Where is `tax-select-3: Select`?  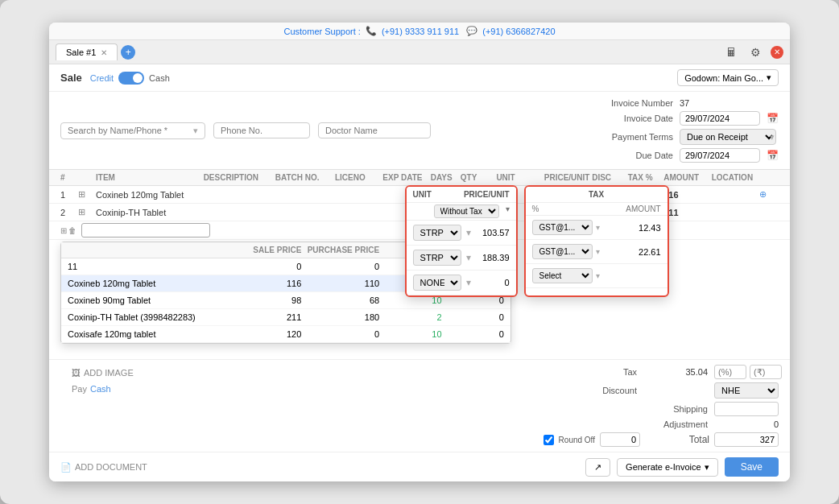 tax-select-3: Select is located at coordinates (562, 275).